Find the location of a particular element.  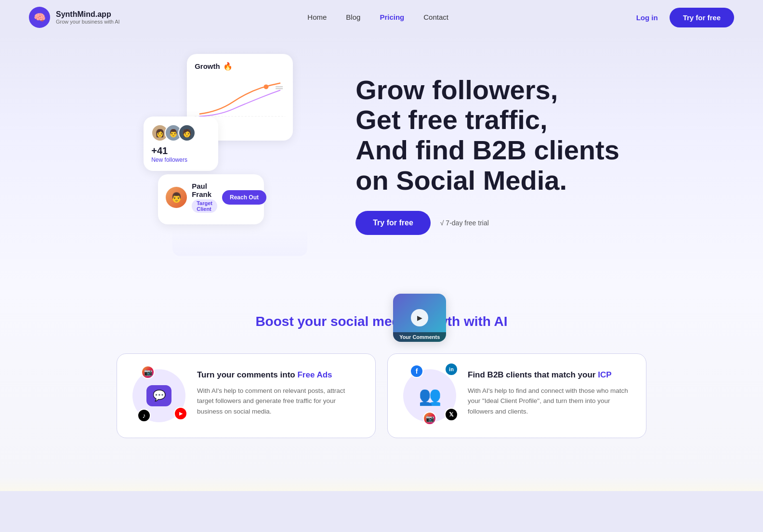

try-free-button-hero: Try for free is located at coordinates (393, 223).